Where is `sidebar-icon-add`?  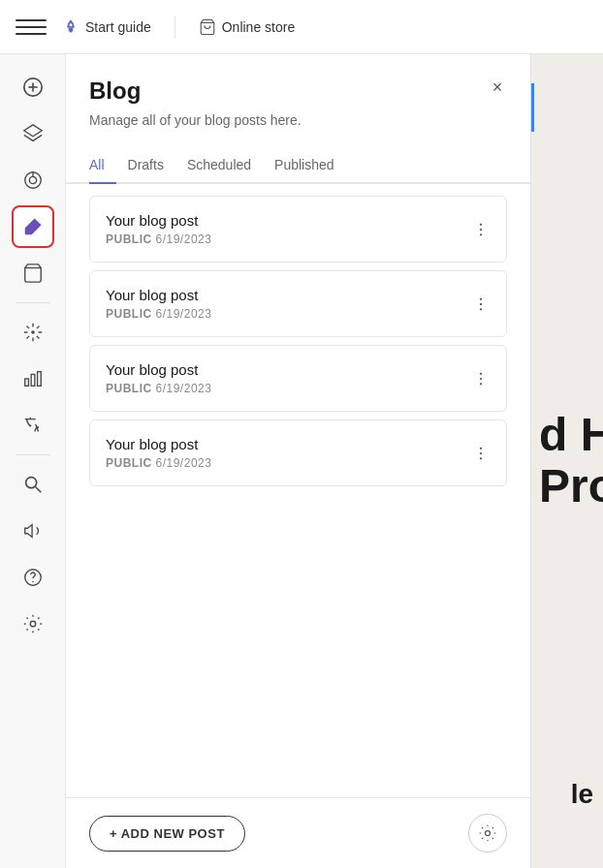
sidebar-icon-add is located at coordinates (33, 87).